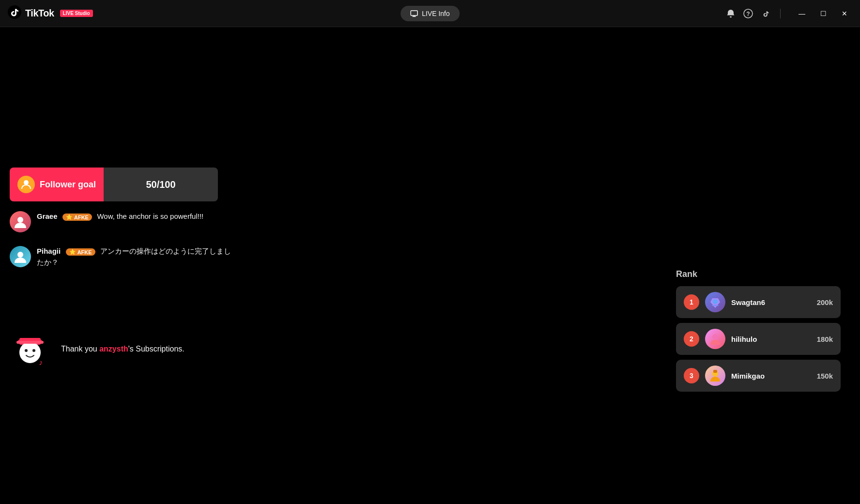  Describe the element at coordinates (823, 14) in the screenshot. I see `maximize-button: ☐` at that location.